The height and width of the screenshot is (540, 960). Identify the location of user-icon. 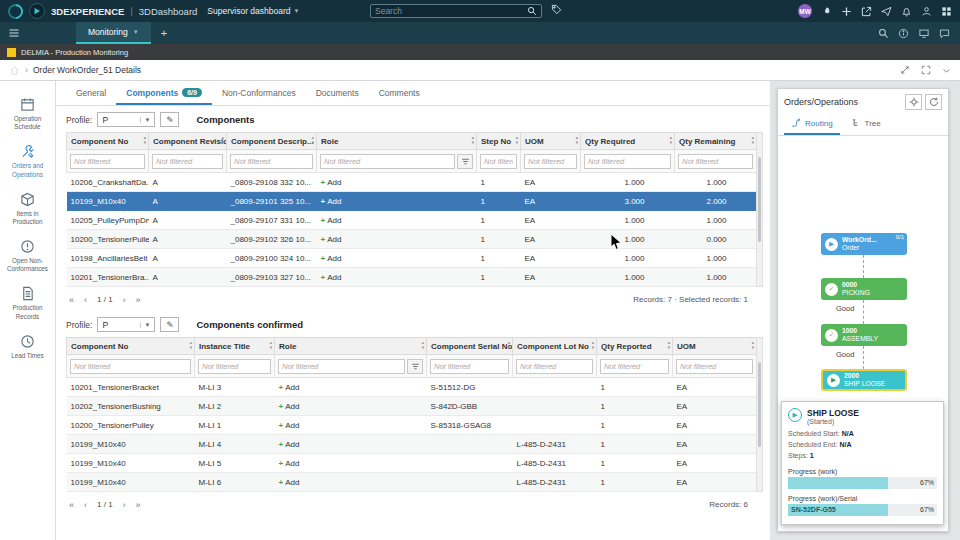
(926, 12).